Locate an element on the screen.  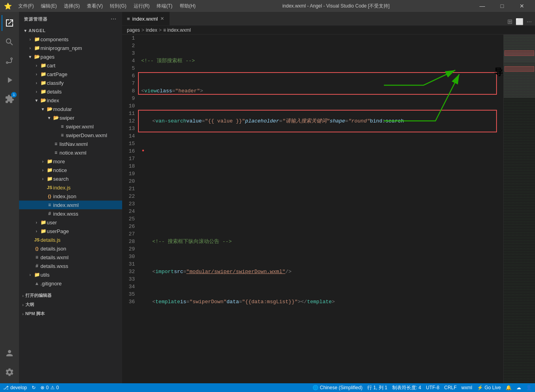
sidebar-item-more: › 📁 more is located at coordinates (71, 161).